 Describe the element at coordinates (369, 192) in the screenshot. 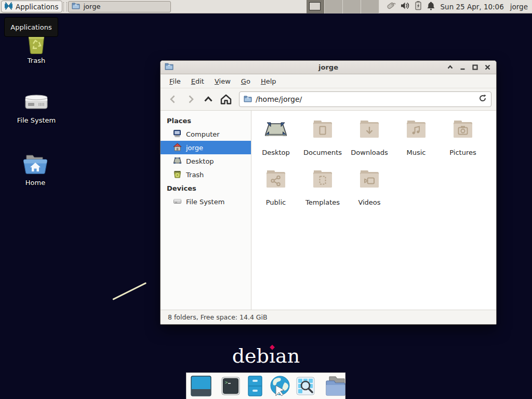

I see `folder-item-videos: Videos` at that location.